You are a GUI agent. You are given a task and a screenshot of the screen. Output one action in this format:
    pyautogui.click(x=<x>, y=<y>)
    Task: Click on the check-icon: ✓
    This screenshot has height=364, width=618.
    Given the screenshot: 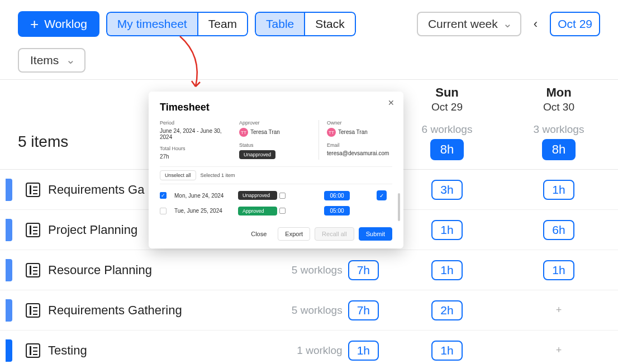 What is the action you would take?
    pyautogui.click(x=382, y=195)
    